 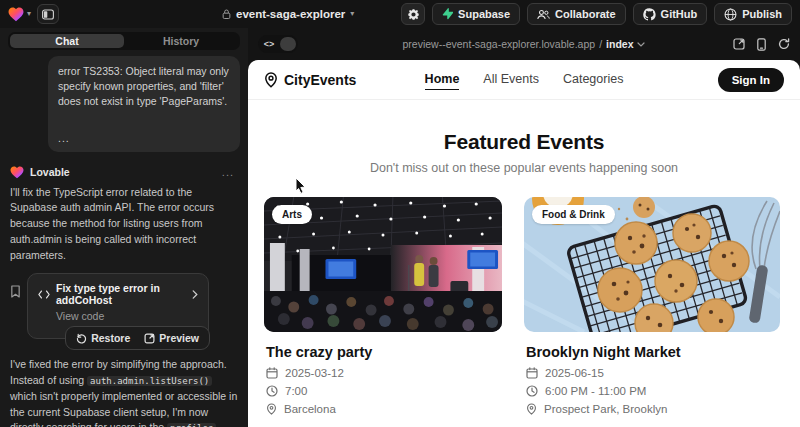 I want to click on event-location-row: Prospect Park, Brooklyn, so click(x=653, y=409).